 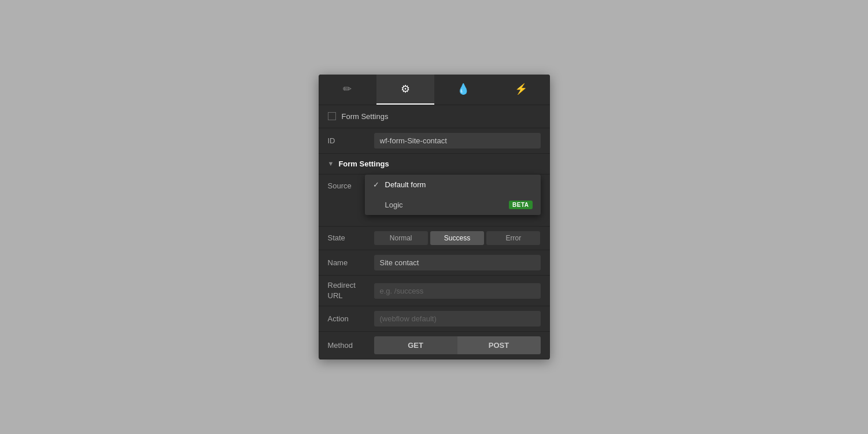 What do you see at coordinates (376, 185) in the screenshot?
I see `checkmark-icon: ✓` at bounding box center [376, 185].